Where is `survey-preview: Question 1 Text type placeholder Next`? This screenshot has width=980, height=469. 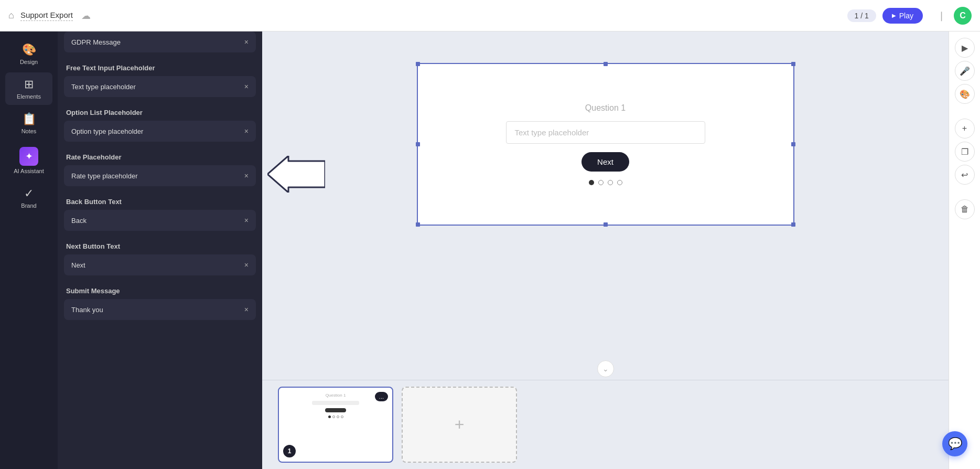
survey-preview: Question 1 Text type placeholder Next is located at coordinates (606, 144).